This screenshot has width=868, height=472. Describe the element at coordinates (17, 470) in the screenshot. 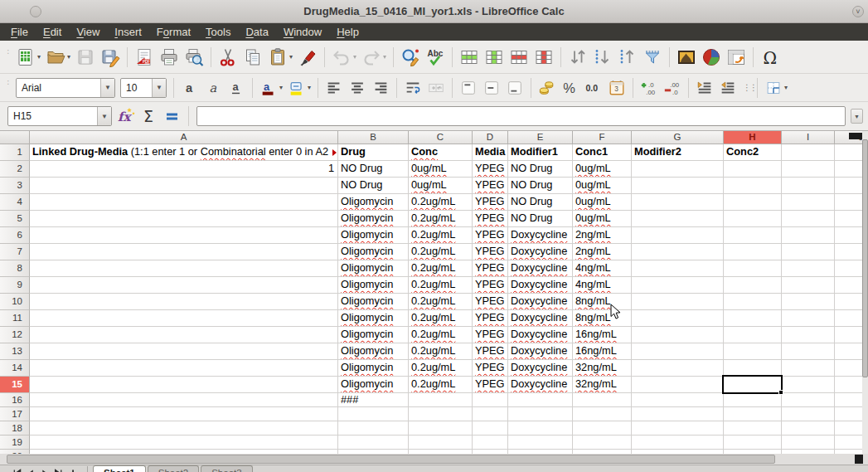

I see `first-sheet-button` at that location.